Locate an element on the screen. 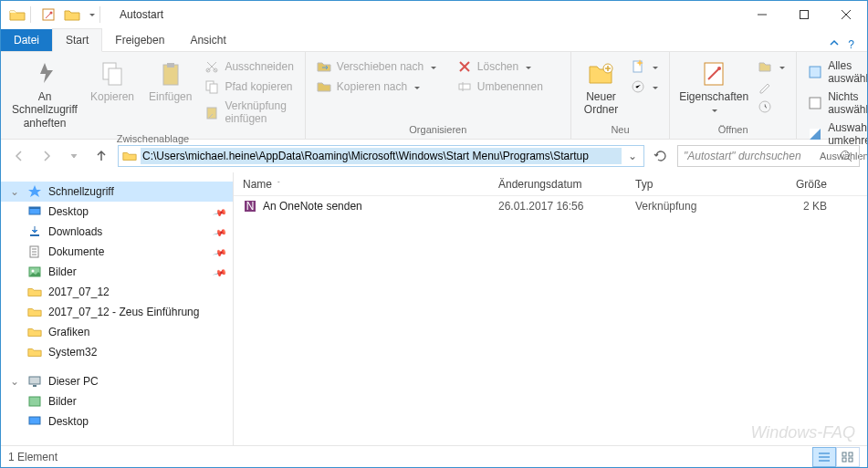  search-placeholder: "Autostart" durchsuchen is located at coordinates (761, 156).